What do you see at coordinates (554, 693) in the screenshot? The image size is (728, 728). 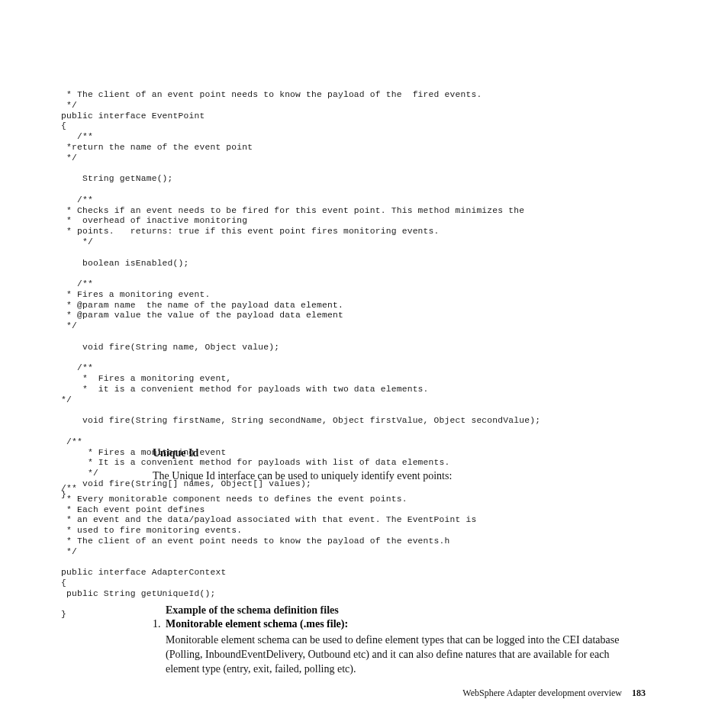 I see `page-footer: WebSphere Adapter development overview 1…` at bounding box center [554, 693].